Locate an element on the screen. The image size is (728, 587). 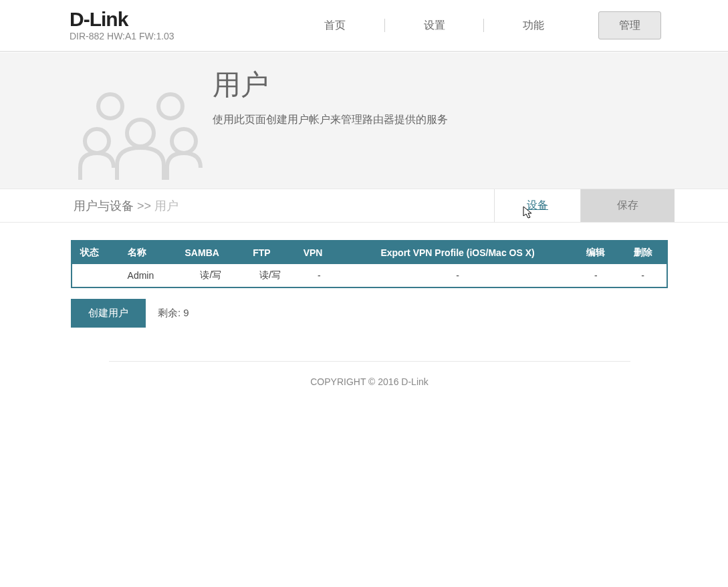
remaining-count: 剩余: 9 is located at coordinates (174, 313).